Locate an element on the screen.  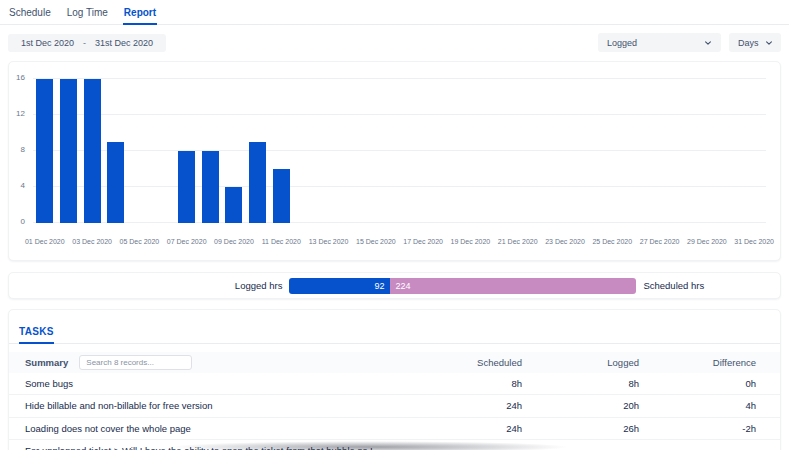
date-range-start: 1st Dec 2020 is located at coordinates (48, 43).